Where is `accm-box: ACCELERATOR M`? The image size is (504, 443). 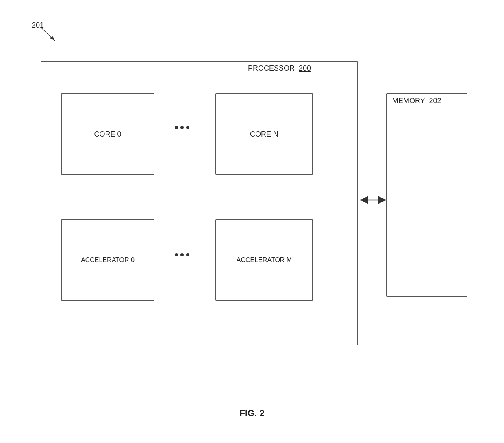
accm-box: ACCELERATOR M is located at coordinates (264, 260).